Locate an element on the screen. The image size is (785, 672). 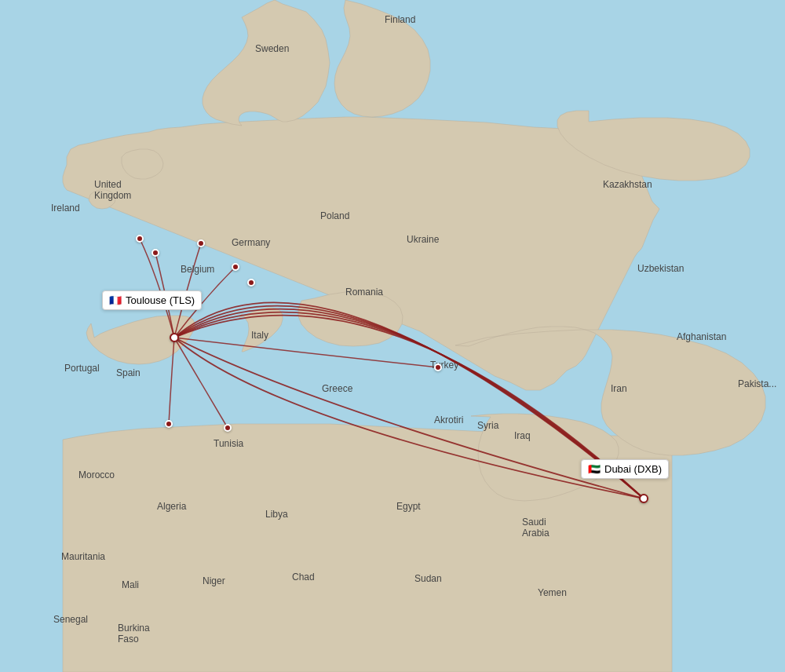
waypoint-munich is located at coordinates (251, 283).